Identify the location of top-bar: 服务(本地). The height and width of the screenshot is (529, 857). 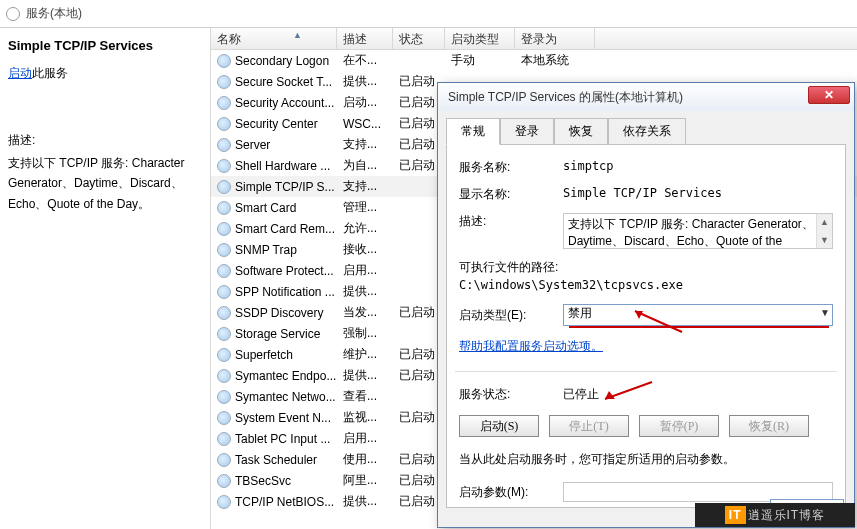
(428, 14).